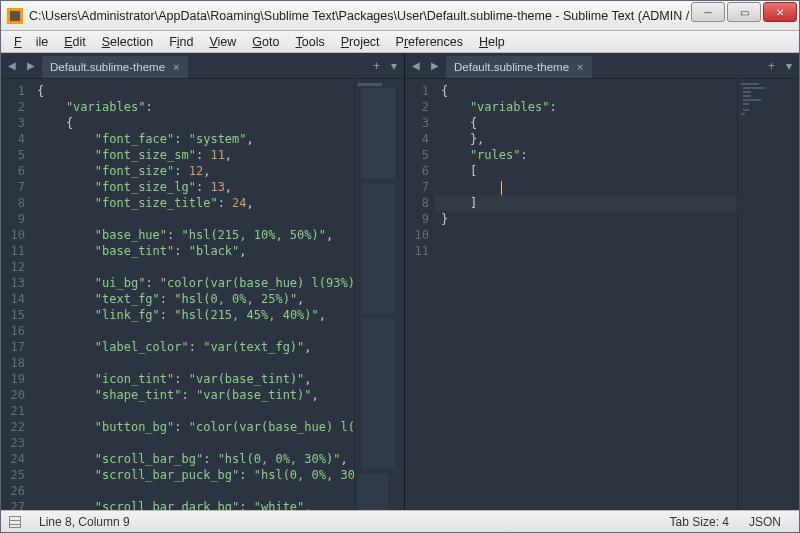 The width and height of the screenshot is (800, 533). What do you see at coordinates (519, 67) in the screenshot?
I see `tab-right-0: Default.sublime-theme ×` at bounding box center [519, 67].